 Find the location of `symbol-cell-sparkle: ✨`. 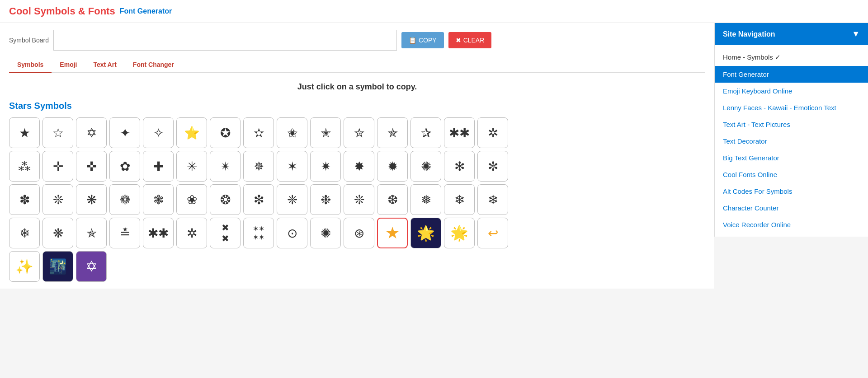

symbol-cell-sparkle: ✨ is located at coordinates (24, 266).